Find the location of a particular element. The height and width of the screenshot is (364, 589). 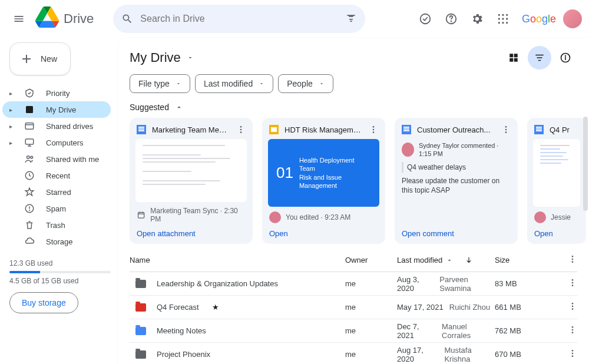

suggested-card: HDT Risk Management 01 Health Deployment… is located at coordinates (324, 181).